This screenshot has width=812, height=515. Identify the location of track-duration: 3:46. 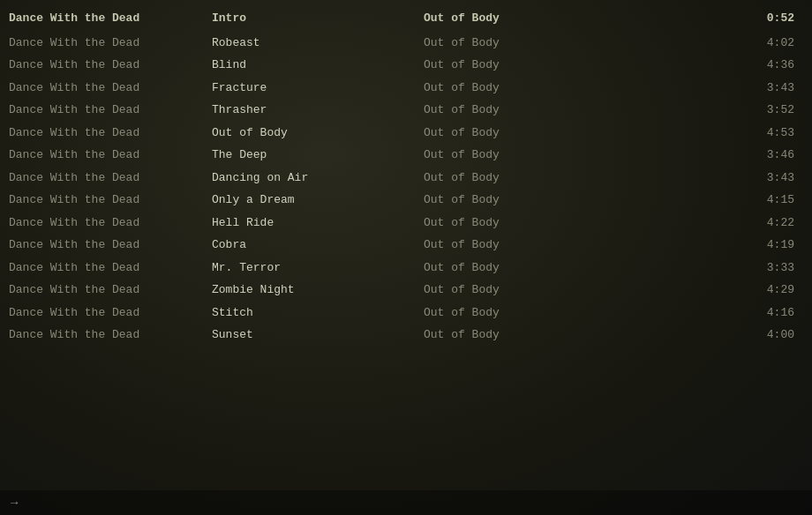
(697, 155).